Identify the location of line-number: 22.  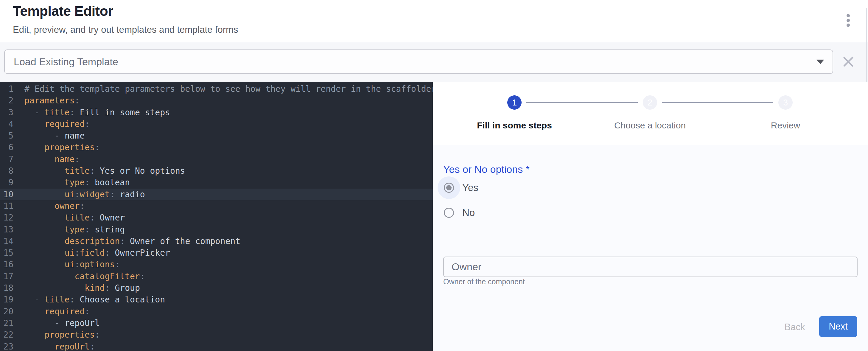
(7, 335).